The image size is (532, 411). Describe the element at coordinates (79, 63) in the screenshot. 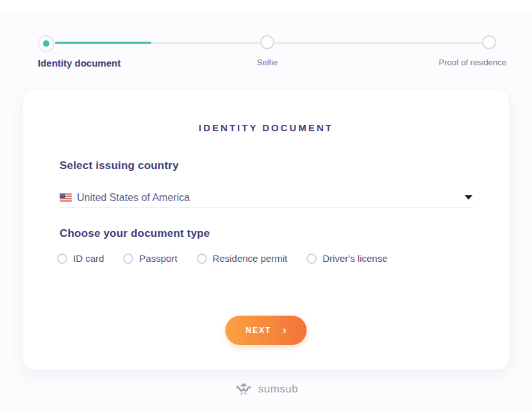

I see `step-label-identity-document: Identity document` at that location.